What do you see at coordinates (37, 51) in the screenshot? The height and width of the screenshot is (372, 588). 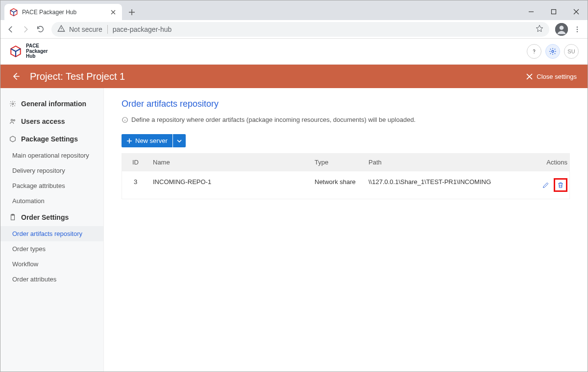 I see `logo-text: PACE Packager Hub` at bounding box center [37, 51].